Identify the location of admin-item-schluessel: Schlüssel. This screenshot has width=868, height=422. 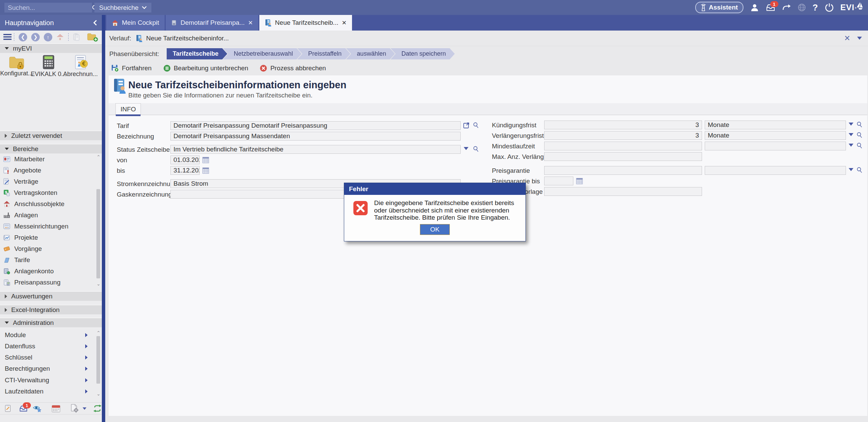
(48, 357).